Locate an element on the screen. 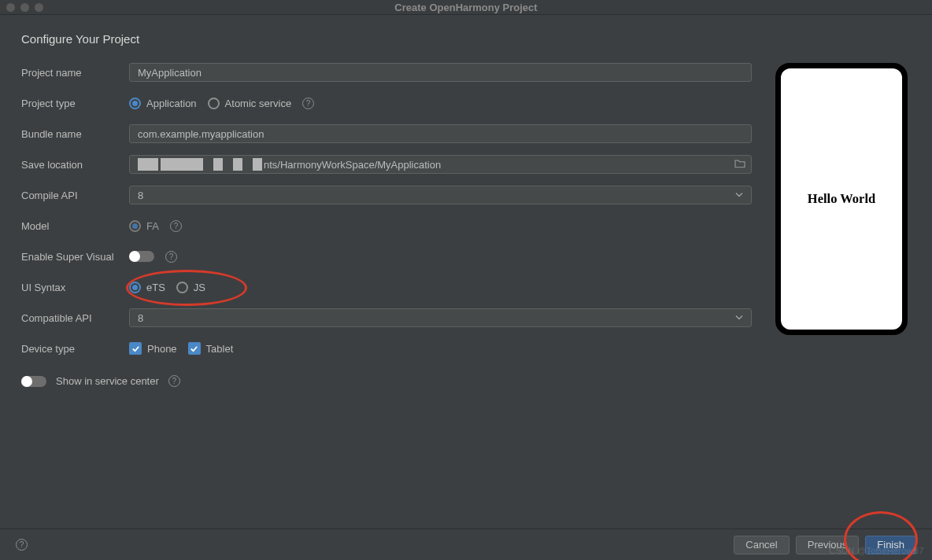 This screenshot has height=560, width=932. footer: ? Cancel Previous Finish is located at coordinates (466, 544).